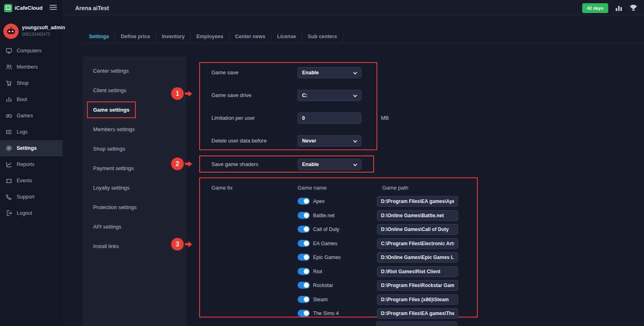  What do you see at coordinates (31, 181) in the screenshot?
I see `sidebar-item-events: Events` at bounding box center [31, 181].